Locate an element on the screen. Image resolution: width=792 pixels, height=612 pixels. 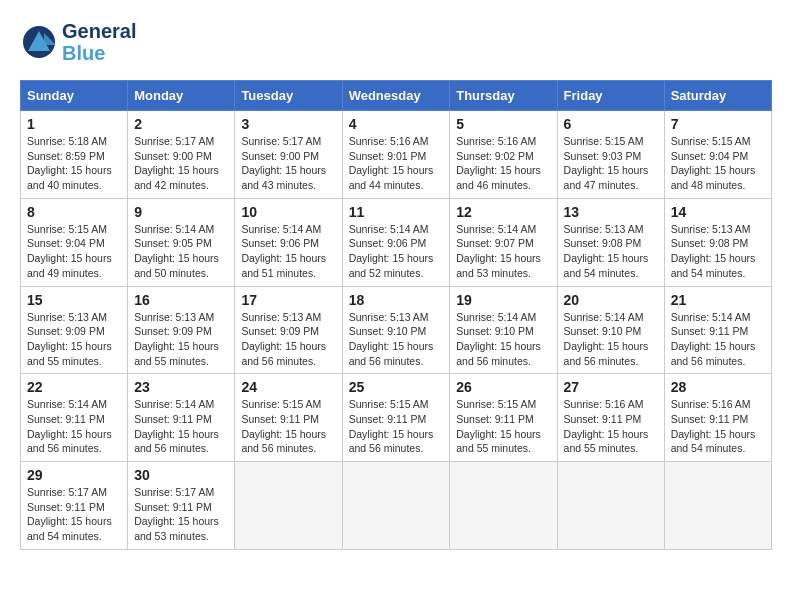
calendar-day-cell: 3Sunrise: 5:17 AMSunset: 9:00 PMDaylight… is located at coordinates (288, 155).